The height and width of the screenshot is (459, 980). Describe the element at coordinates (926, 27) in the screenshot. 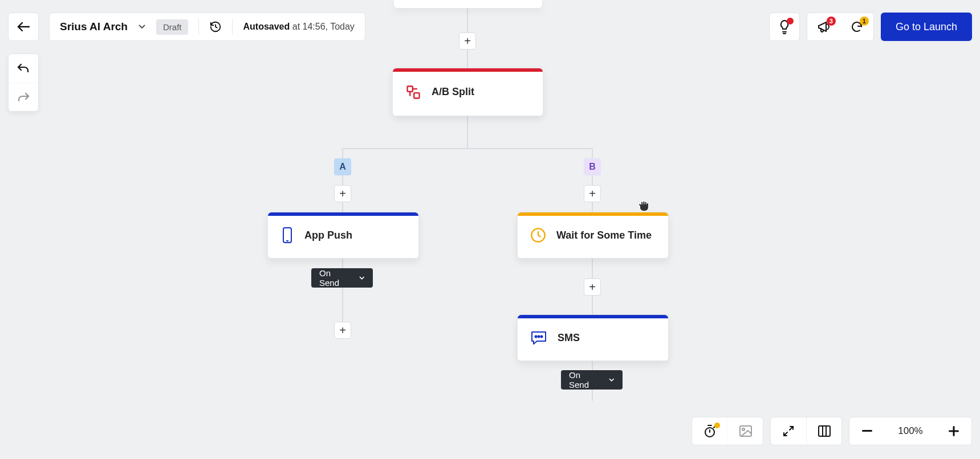

I see `go-to-launch-button: Go to Launch` at that location.